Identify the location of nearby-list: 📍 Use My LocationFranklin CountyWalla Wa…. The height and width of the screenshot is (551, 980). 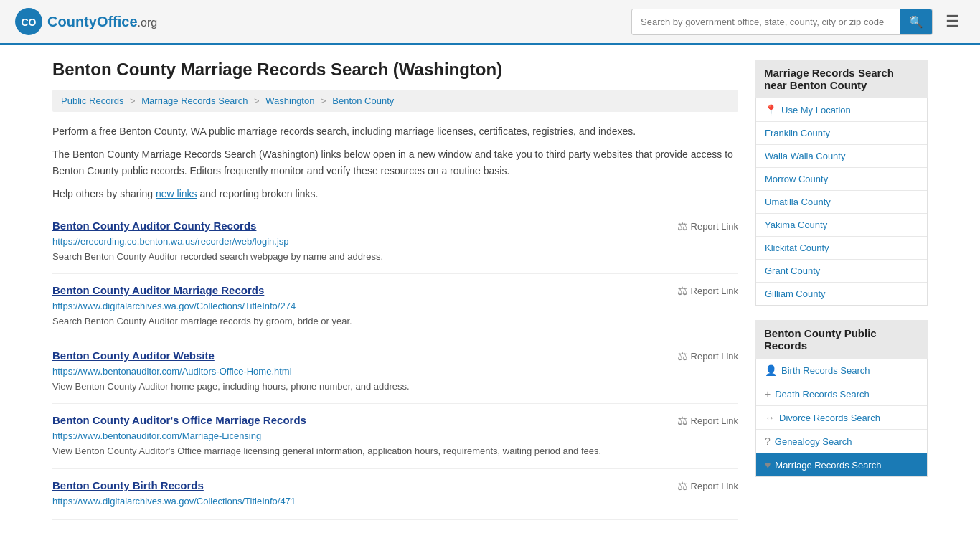
(842, 202).